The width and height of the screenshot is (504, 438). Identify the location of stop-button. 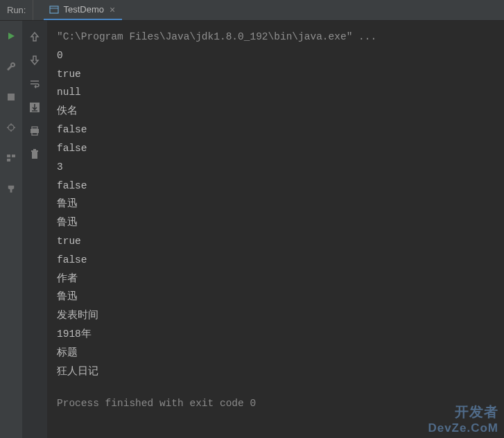
(11, 97).